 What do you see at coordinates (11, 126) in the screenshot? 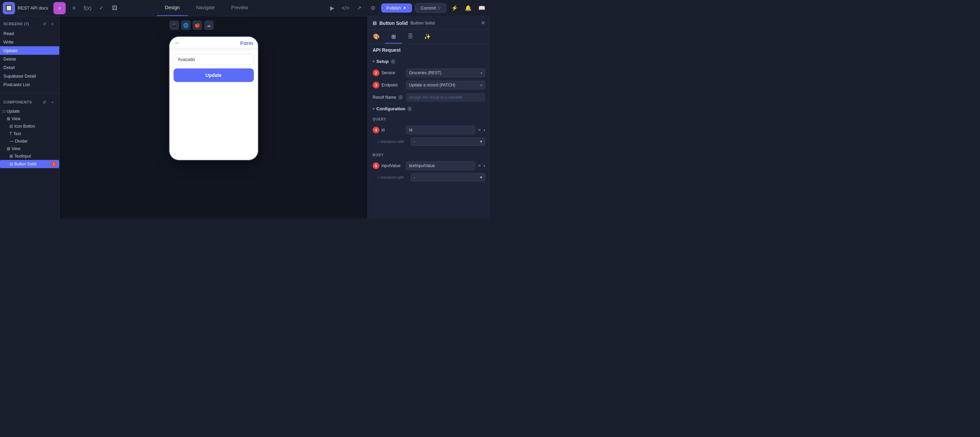
I see `comp-icon-button-icon: ⊟` at bounding box center [11, 126].